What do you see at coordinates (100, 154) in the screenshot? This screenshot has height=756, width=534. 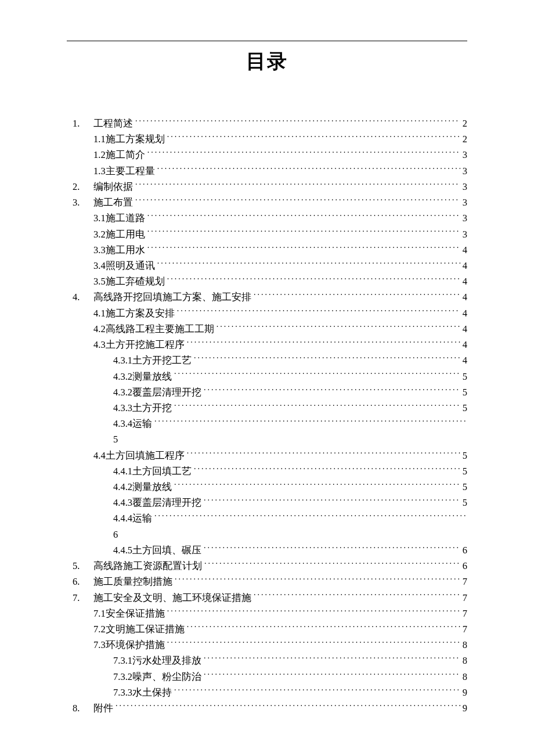 I see `toc-entry-number: 1.2` at bounding box center [100, 154].